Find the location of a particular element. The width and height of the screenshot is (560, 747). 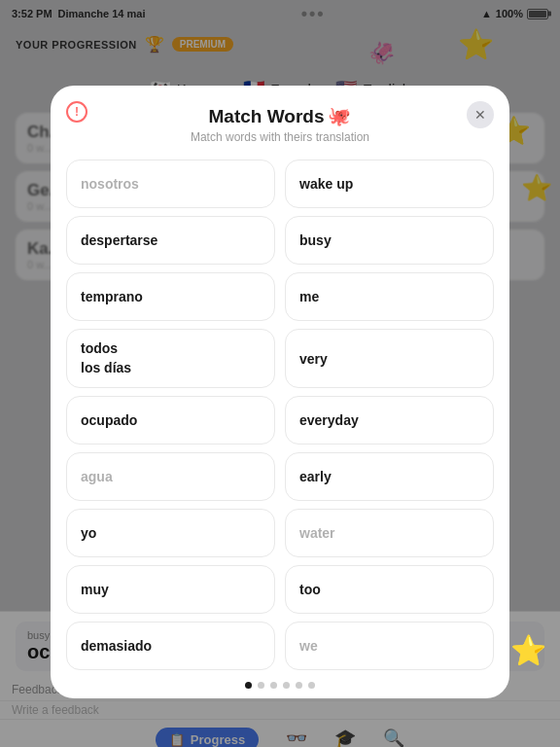

word-card-right-7: too is located at coordinates (389, 589).